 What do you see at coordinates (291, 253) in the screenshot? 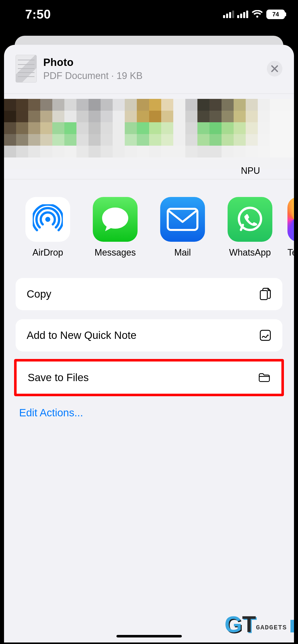
I see `app-label: Te` at bounding box center [291, 253].